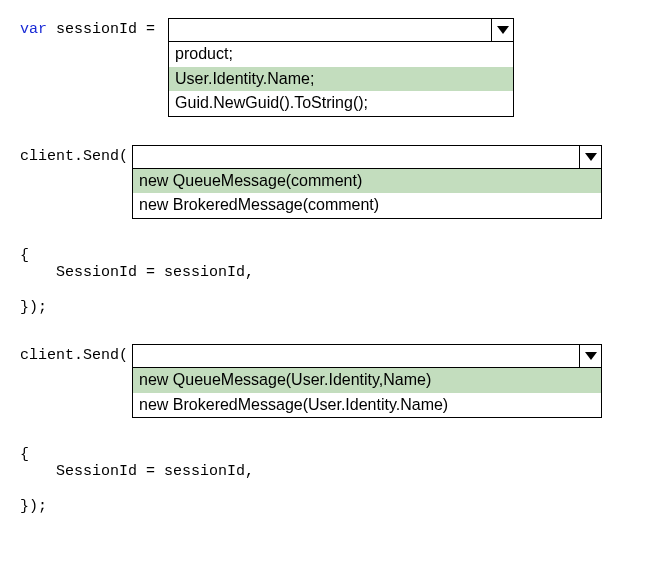  Describe the element at coordinates (367, 380) in the screenshot. I see `dropdown-option: new QueueMessage(User.Identity,Name)` at that location.